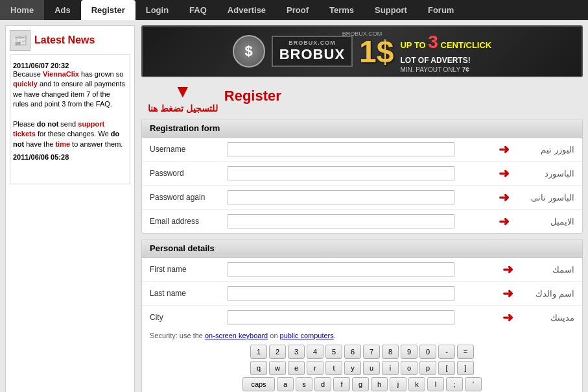  Describe the element at coordinates (334, 368) in the screenshot. I see `key-t: t` at that location.